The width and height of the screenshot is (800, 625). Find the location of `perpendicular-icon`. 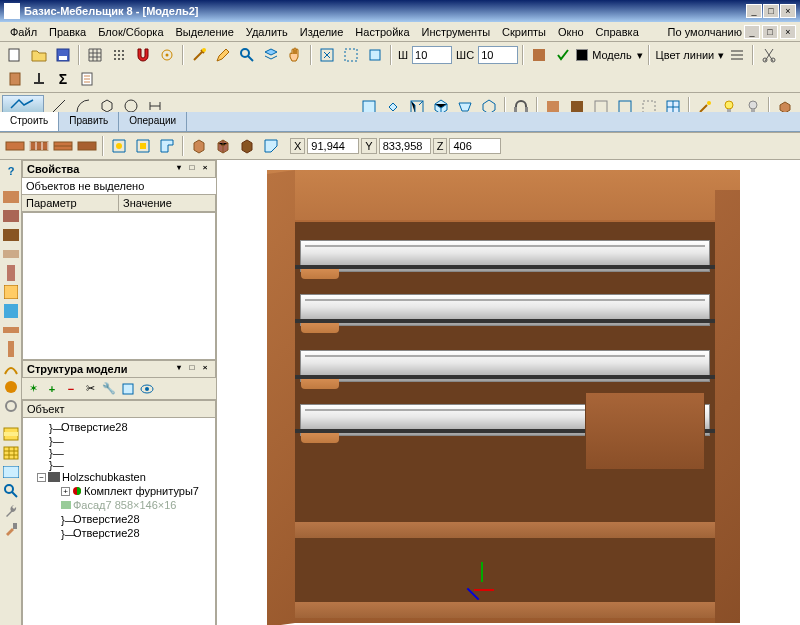

perpendicular-icon is located at coordinates (39, 79).